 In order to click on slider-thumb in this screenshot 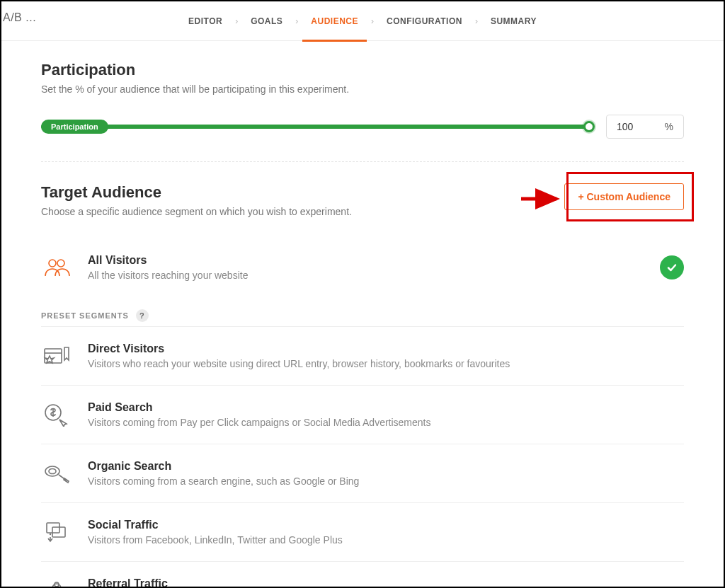, I will do `click(589, 127)`.